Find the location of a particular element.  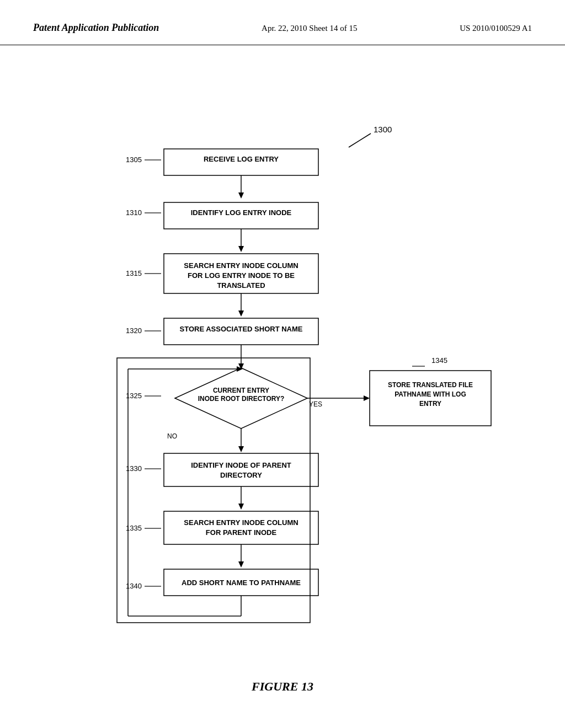

publication-title: Patent Application Publication is located at coordinates (96, 28).